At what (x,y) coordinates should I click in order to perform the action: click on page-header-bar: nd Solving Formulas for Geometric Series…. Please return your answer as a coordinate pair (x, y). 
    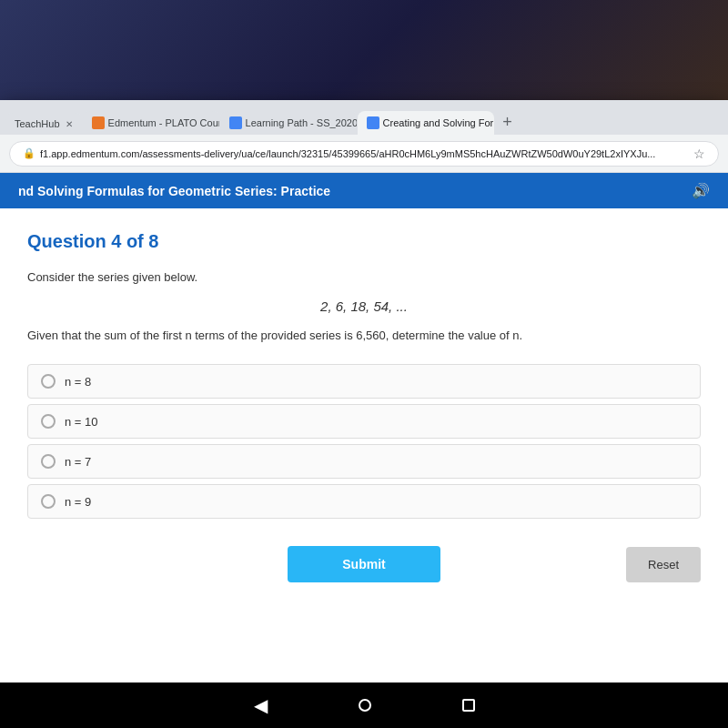
    Looking at the image, I should click on (364, 191).